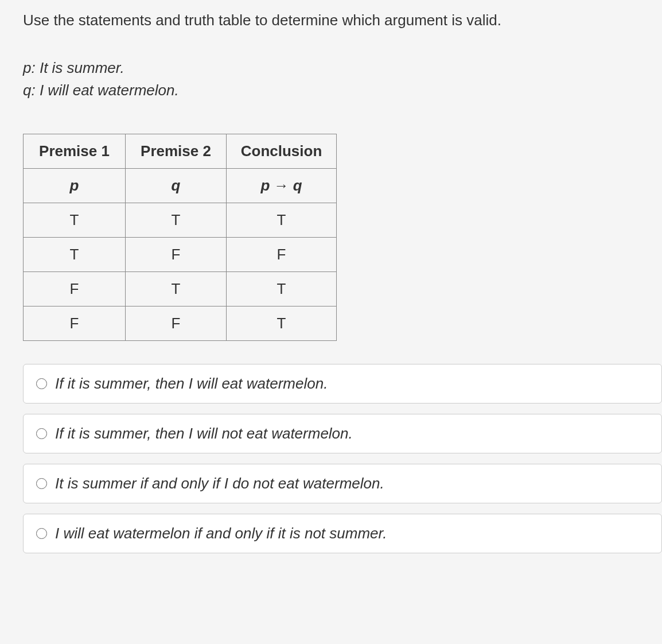 Image resolution: width=662 pixels, height=644 pixels. Describe the element at coordinates (180, 152) in the screenshot. I see `table-header-row: Premise 1 Premise 2 Conclusion` at that location.